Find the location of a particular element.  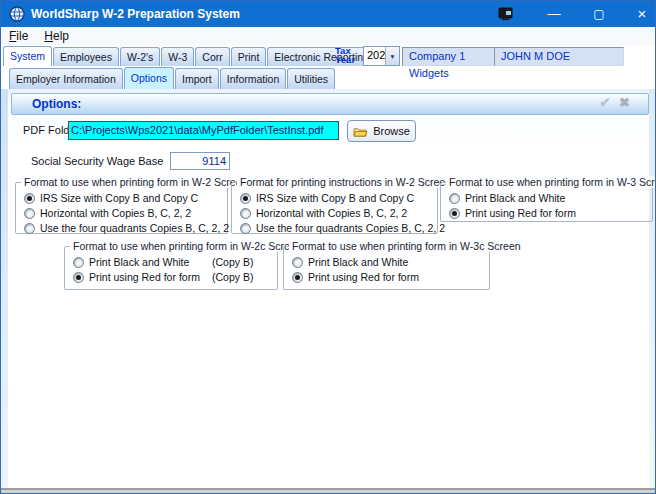

menu-file-rest: ile is located at coordinates (22, 36).